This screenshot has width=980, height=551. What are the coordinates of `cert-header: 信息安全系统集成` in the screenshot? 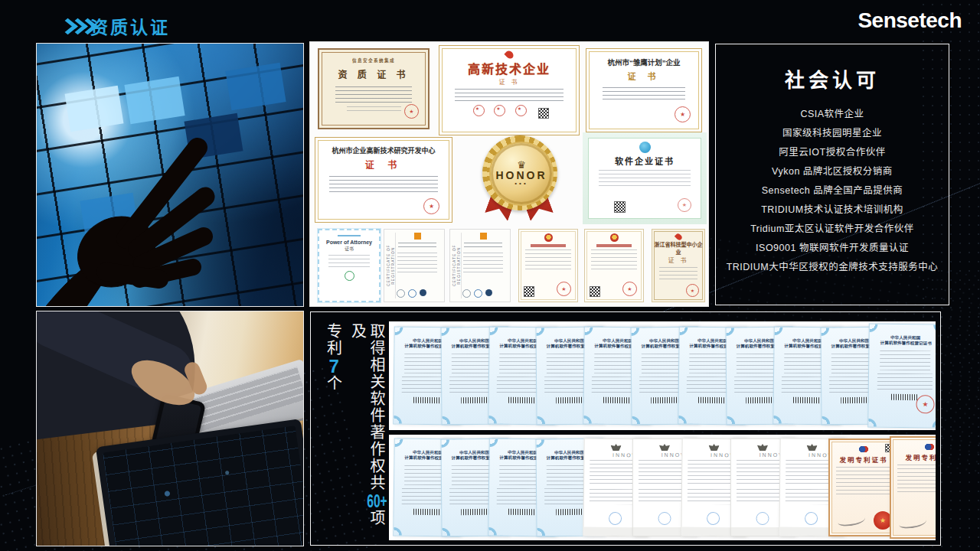 It's located at (374, 60).